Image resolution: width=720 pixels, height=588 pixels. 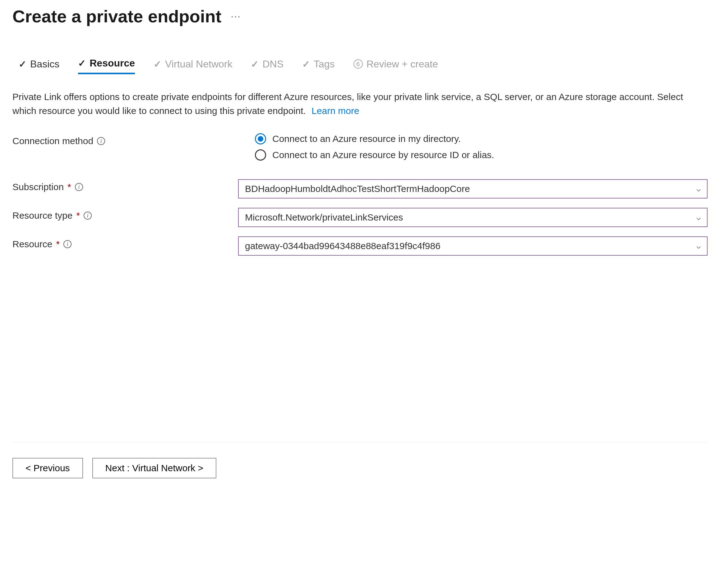 I want to click on tab-tags: ✓ Tags, so click(x=319, y=66).